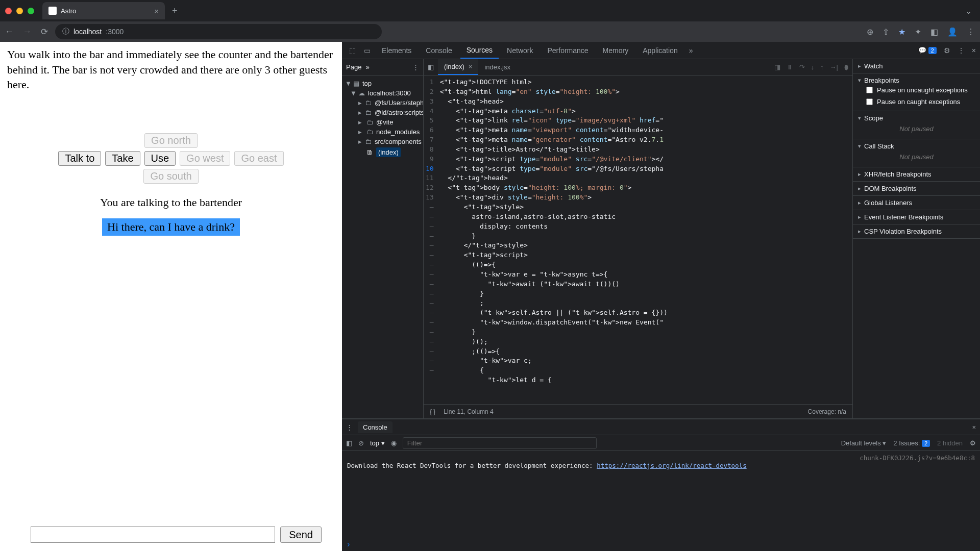 This screenshot has height=551, width=980. I want to click on tree-folder: @fs/Users/stepha, so click(399, 103).